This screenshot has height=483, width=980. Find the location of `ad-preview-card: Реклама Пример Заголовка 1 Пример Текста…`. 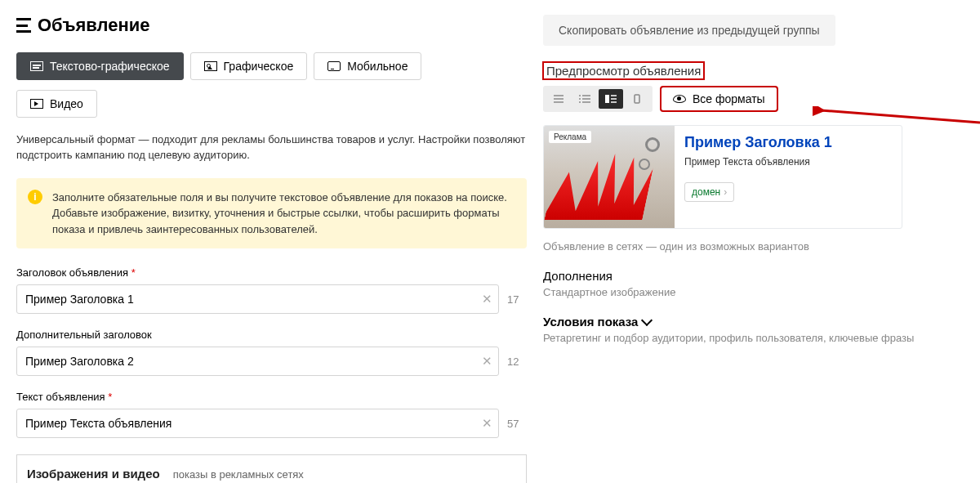

ad-preview-card: Реклама Пример Заголовка 1 Пример Текста… is located at coordinates (723, 177).